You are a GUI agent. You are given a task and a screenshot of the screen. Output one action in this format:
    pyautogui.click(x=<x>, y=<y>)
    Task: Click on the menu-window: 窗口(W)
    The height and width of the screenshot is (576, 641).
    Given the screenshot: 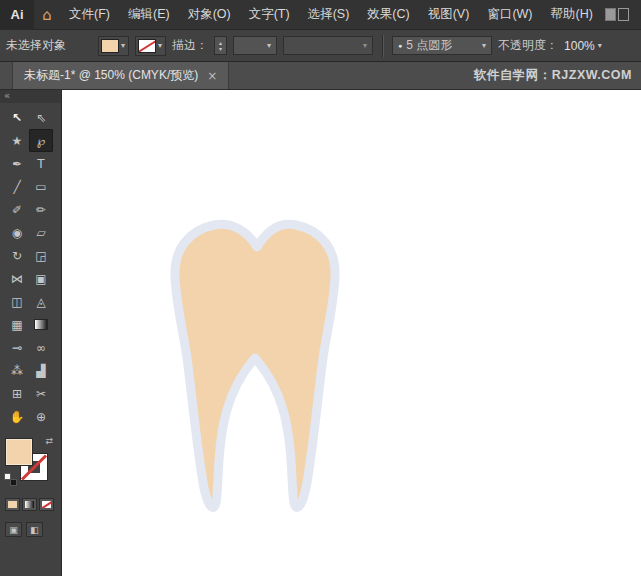 What is the action you would take?
    pyautogui.click(x=510, y=15)
    